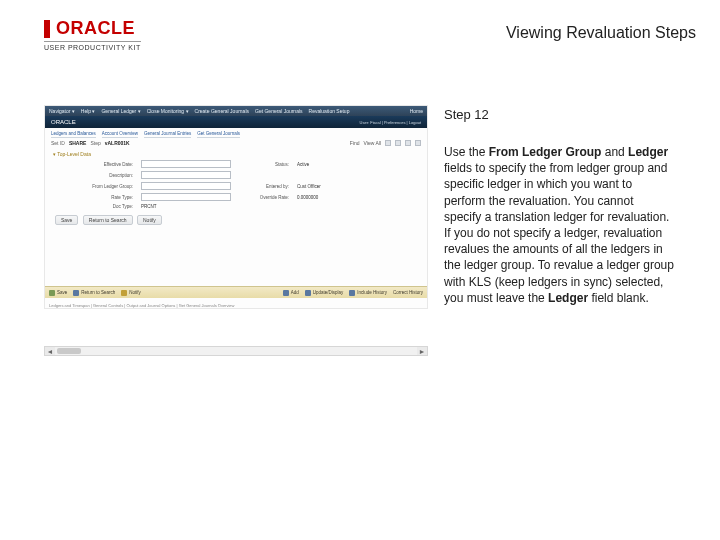 The width and height of the screenshot is (720, 540). I want to click on status-add: Add, so click(291, 293).